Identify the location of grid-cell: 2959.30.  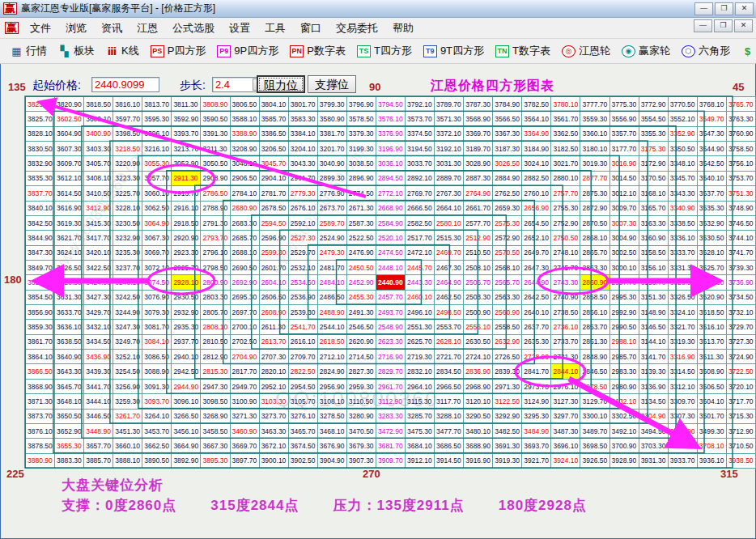
(361, 386).